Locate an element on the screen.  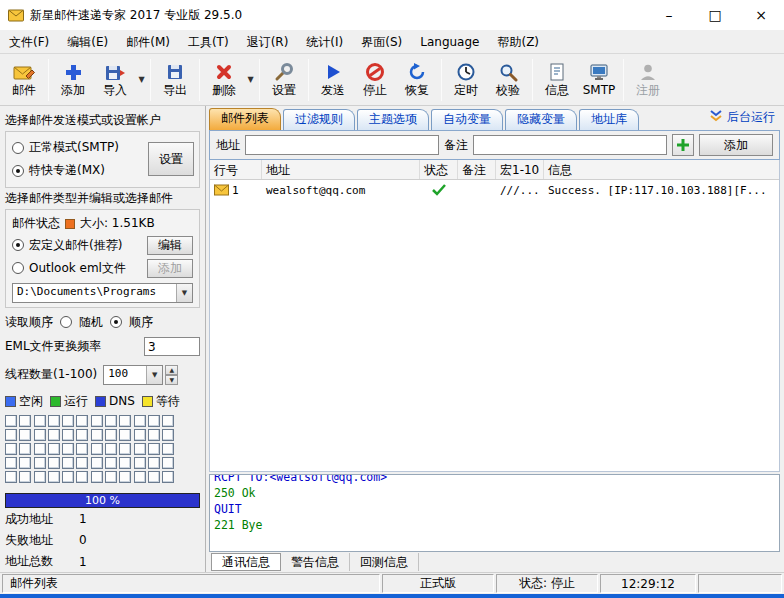
log-line: 250 Ok is located at coordinates (494, 493).